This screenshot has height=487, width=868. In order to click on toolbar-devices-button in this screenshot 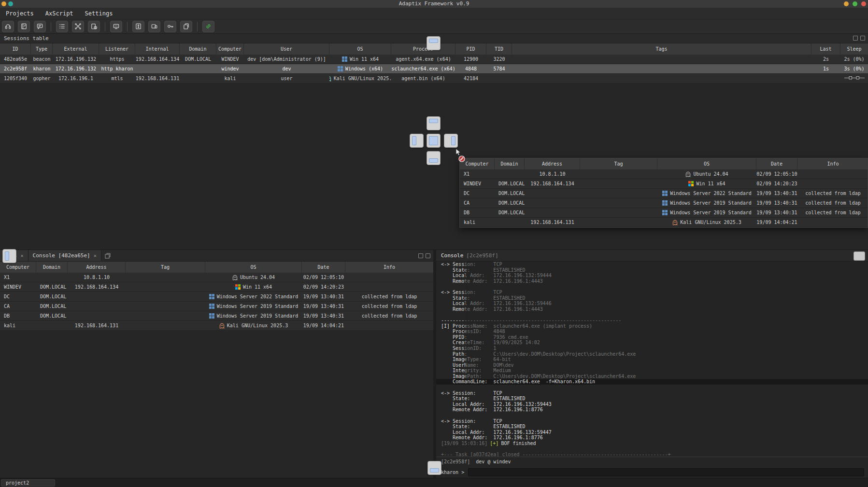, I will do `click(155, 27)`.